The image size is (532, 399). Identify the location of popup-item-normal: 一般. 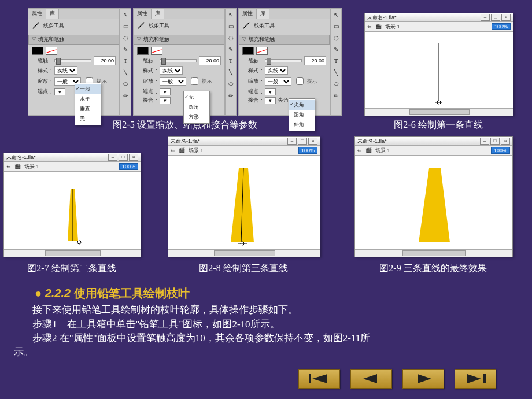
(88, 89).